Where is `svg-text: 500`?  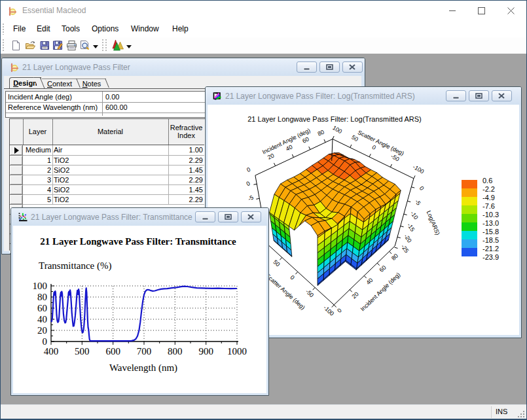 svg-text: 500 is located at coordinates (82, 351).